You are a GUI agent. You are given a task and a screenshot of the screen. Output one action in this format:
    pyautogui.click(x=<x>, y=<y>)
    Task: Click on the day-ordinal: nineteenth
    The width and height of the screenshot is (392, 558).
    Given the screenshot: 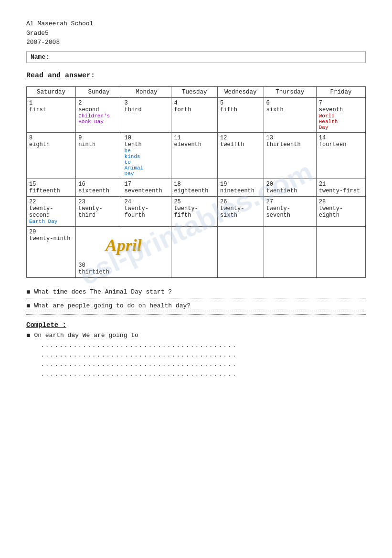 What is the action you would take?
    pyautogui.click(x=241, y=191)
    